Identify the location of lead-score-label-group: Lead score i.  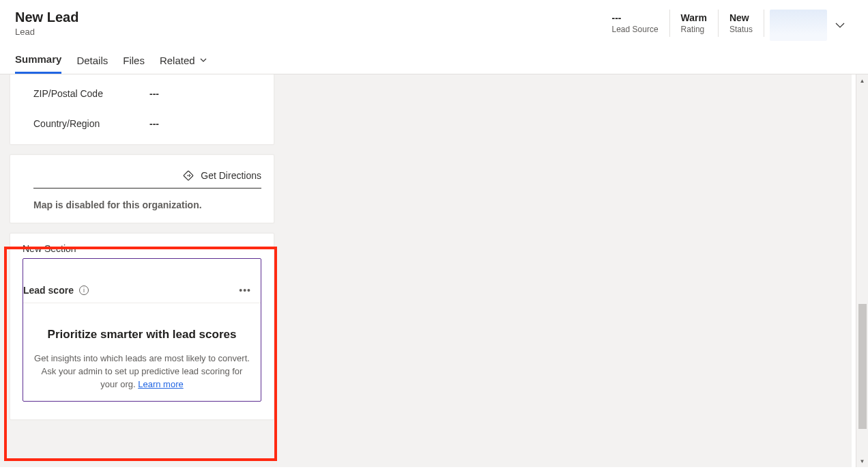
(56, 290).